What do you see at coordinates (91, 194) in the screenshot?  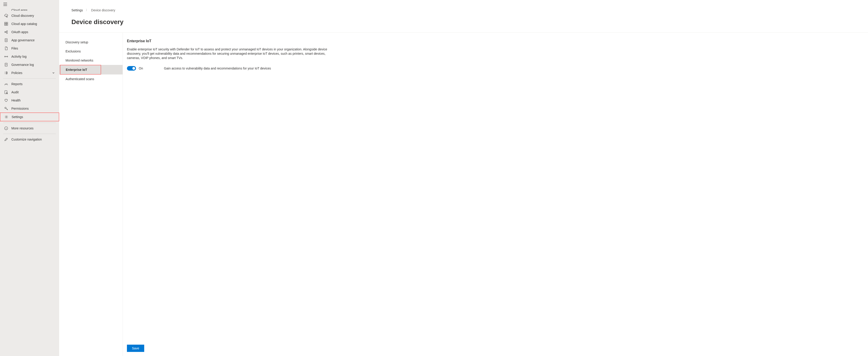 I see `subnav: Discovery setup Exclusions Monitored net…` at bounding box center [91, 194].